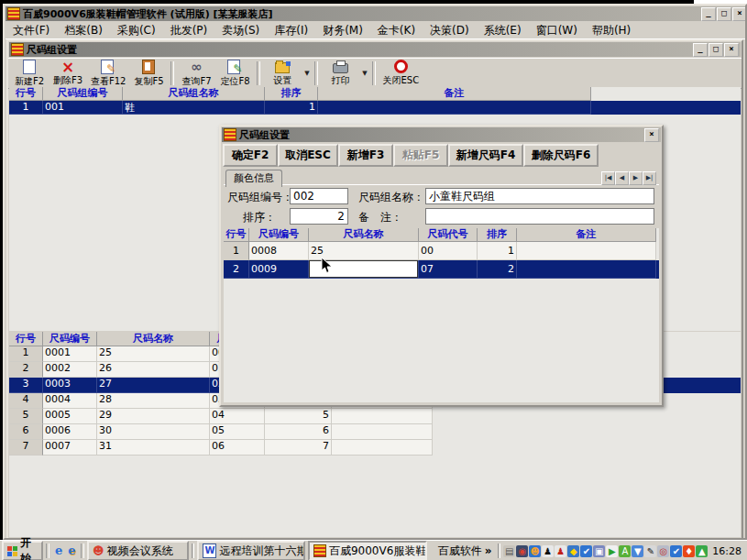  What do you see at coordinates (709, 15) in the screenshot?
I see `minimize-button: _` at bounding box center [709, 15].